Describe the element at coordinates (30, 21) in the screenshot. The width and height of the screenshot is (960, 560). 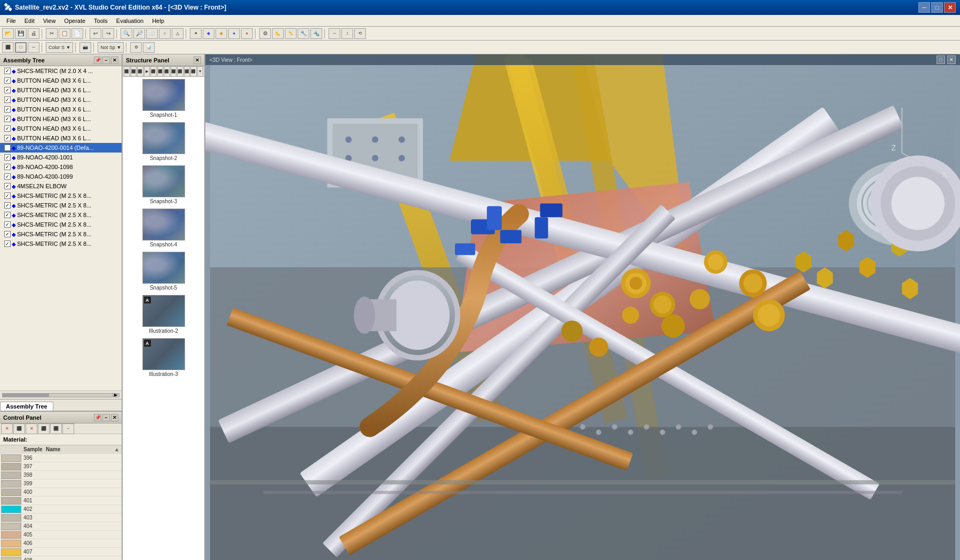
I see `menu-edit: Edit` at that location.